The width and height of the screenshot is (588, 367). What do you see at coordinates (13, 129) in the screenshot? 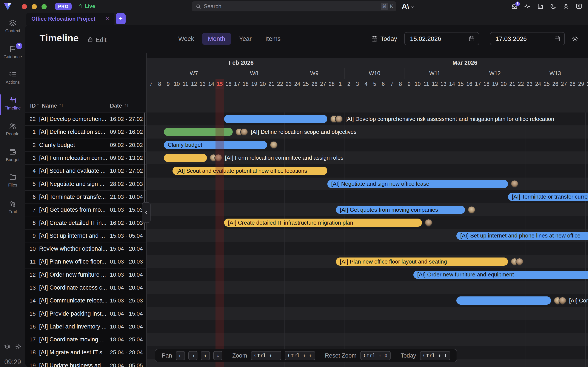
I see `sidebar-item-people: People` at bounding box center [13, 129].